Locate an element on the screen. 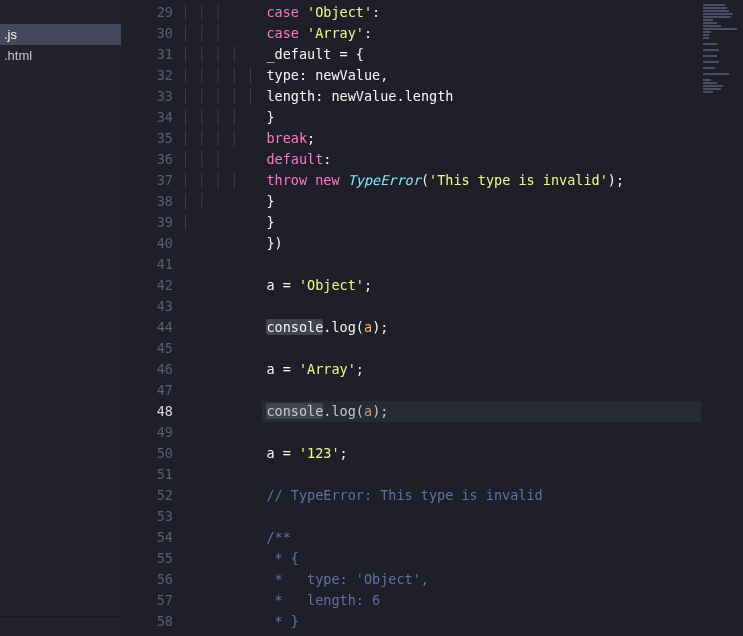 The image size is (743, 636). line-number: 34 is located at coordinates (147, 118).